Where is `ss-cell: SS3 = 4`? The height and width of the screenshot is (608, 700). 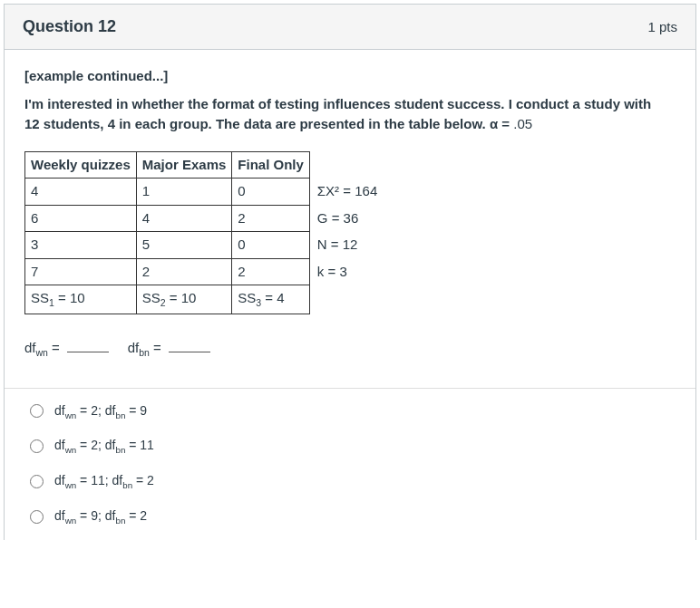
ss-cell: SS3 = 4 is located at coordinates (271, 300).